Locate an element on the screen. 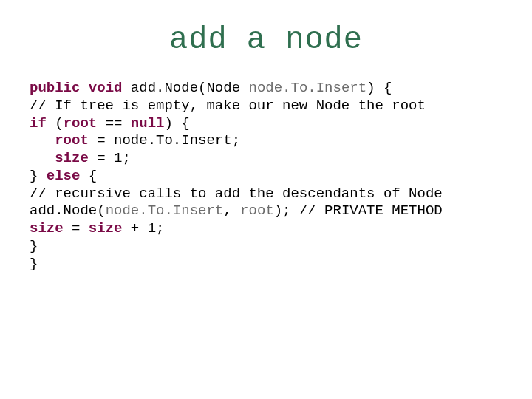  code-line-1: public void add.Node(Node node.To.Insert… is located at coordinates (211, 88).